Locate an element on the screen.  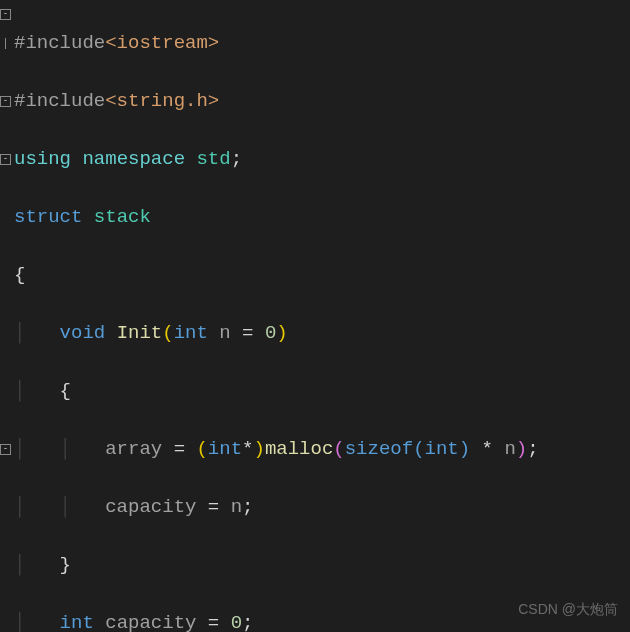
keyword: namespace is located at coordinates (134, 159).